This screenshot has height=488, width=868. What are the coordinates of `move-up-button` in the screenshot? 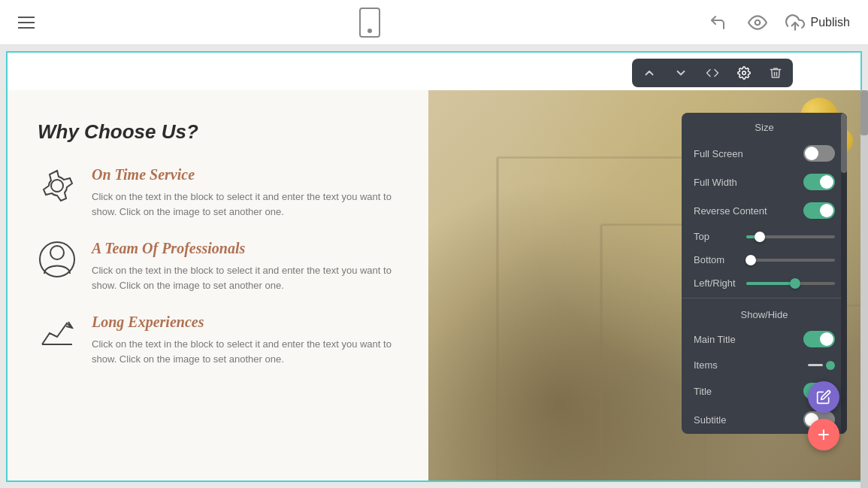 It's located at (649, 73).